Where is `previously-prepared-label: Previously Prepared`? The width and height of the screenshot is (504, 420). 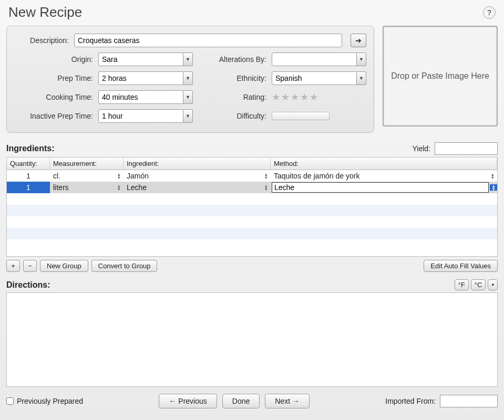
previously-prepared-label: Previously Prepared is located at coordinates (50, 401).